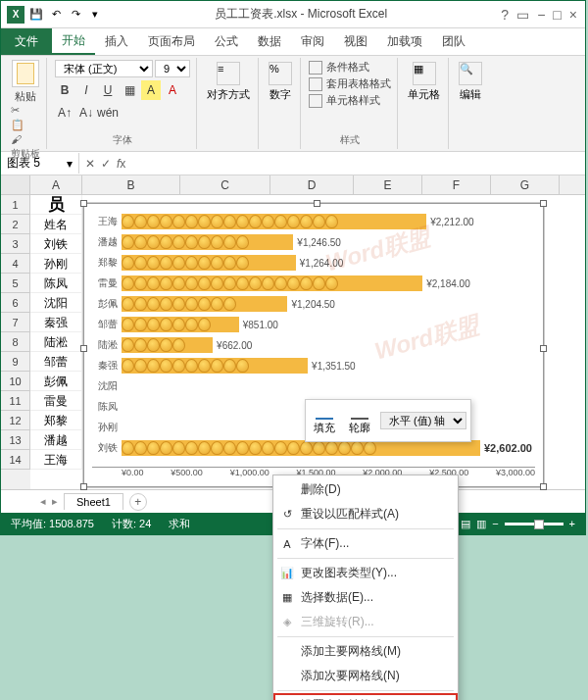 This screenshot has width=588, height=700. Describe the element at coordinates (25, 125) in the screenshot. I see `copy-icon: 📋` at that location.